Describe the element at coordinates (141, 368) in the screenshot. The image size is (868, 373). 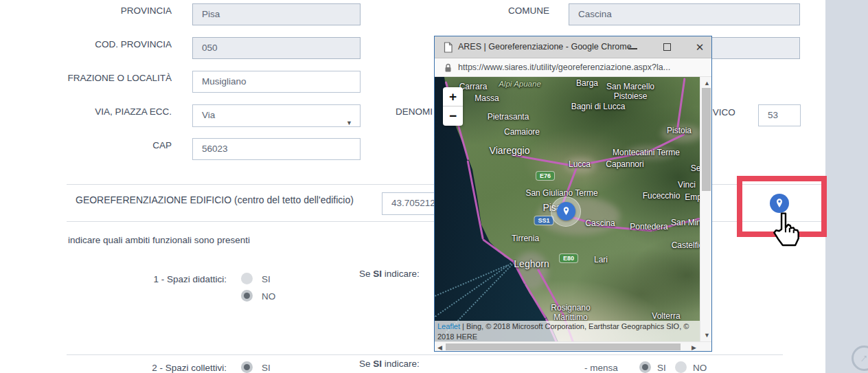
I see `q2-label: 2 - Spazi collettivi:` at that location.